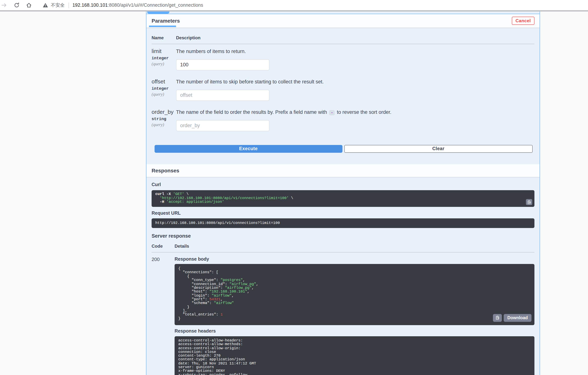 This screenshot has height=375, width=588. What do you see at coordinates (164, 38) in the screenshot?
I see `param-name-column-header: Name` at bounding box center [164, 38].